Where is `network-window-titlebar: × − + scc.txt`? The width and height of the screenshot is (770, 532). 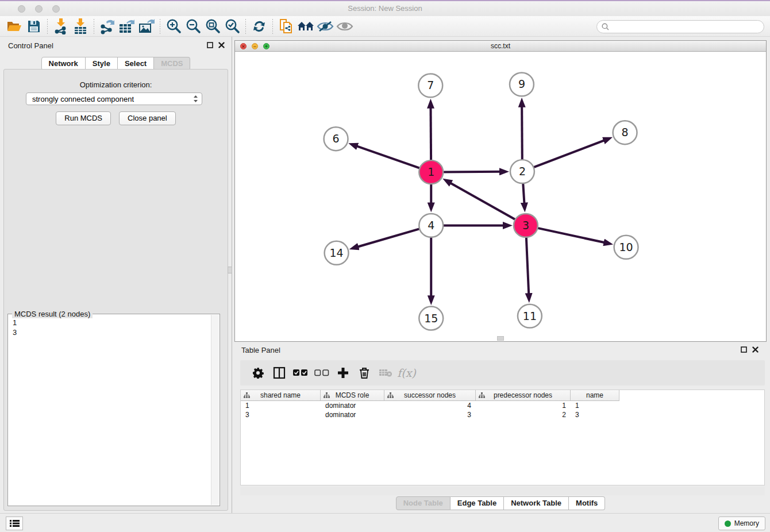 network-window-titlebar: × − + scc.txt is located at coordinates (500, 46).